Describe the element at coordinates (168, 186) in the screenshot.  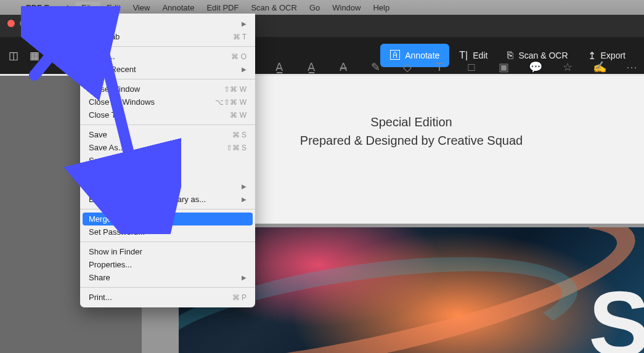
I see `menu-export-to: Export To▶` at that location.